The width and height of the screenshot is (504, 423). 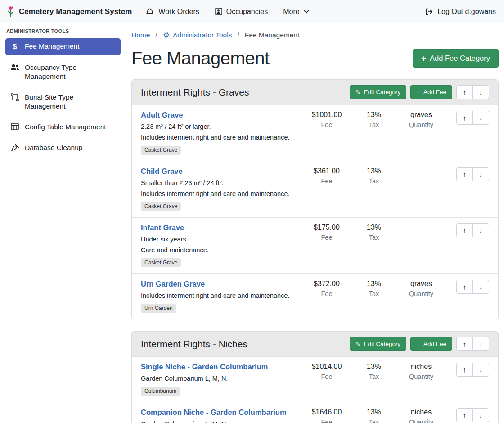 What do you see at coordinates (219, 12) in the screenshot?
I see `occupant-icon` at bounding box center [219, 12].